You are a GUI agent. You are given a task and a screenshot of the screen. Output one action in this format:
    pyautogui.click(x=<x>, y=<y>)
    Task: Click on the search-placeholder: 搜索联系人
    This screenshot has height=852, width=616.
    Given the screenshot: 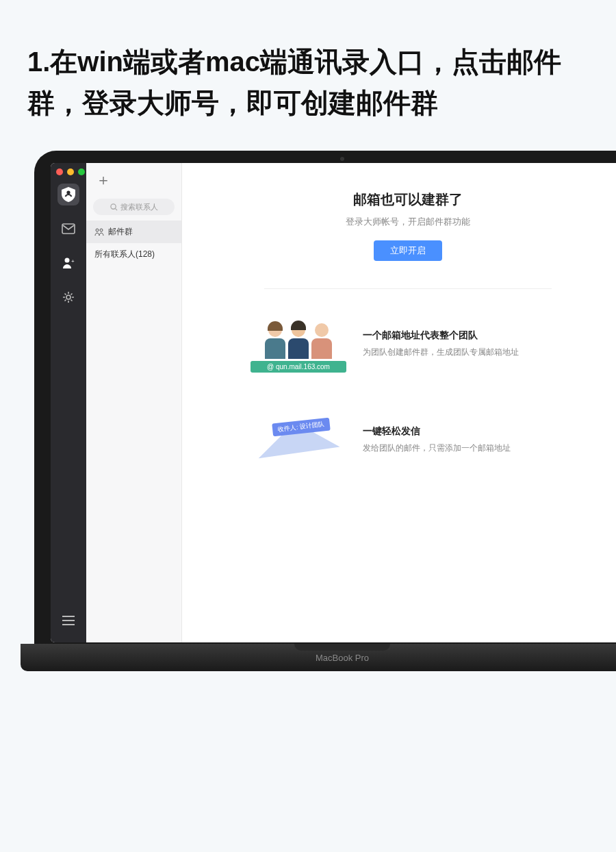 What is the action you would take?
    pyautogui.click(x=140, y=207)
    